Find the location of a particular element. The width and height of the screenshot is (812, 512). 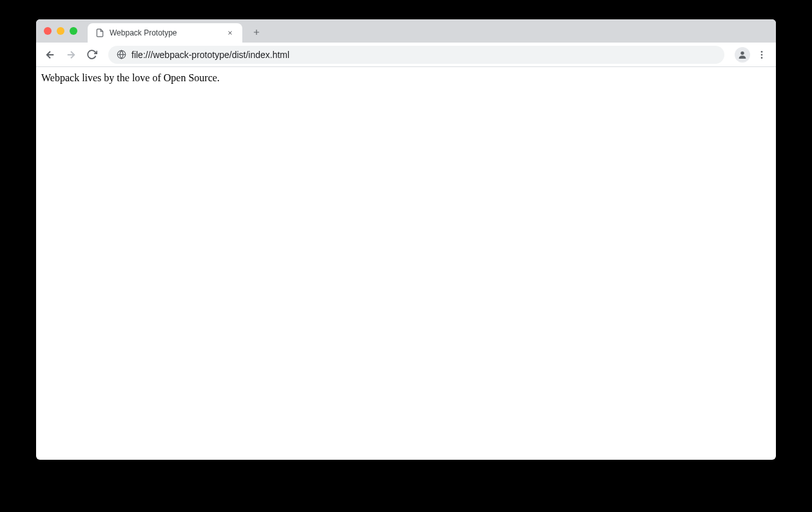

window-controls is located at coordinates (61, 31).